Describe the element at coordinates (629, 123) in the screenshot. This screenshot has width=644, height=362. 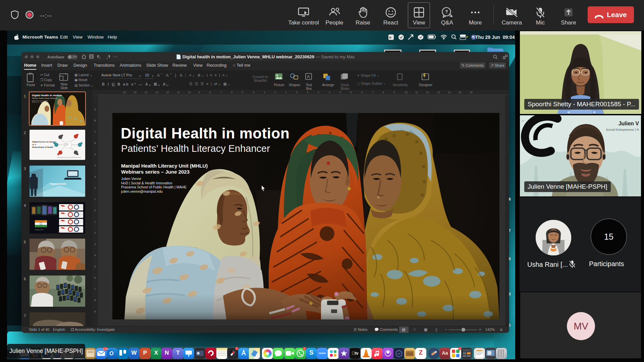
I see `svg-text: Julien V` at that location.